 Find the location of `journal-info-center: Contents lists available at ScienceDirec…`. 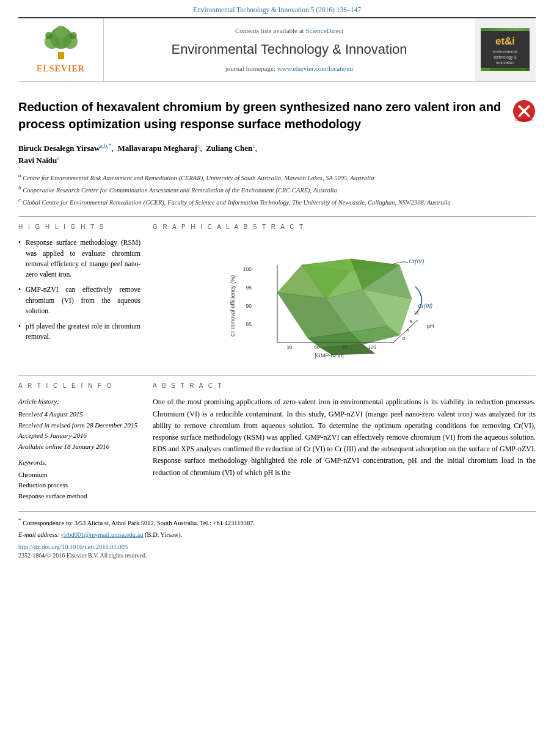

journal-info-center: Contents lists available at ScienceDirec… is located at coordinates (290, 50).